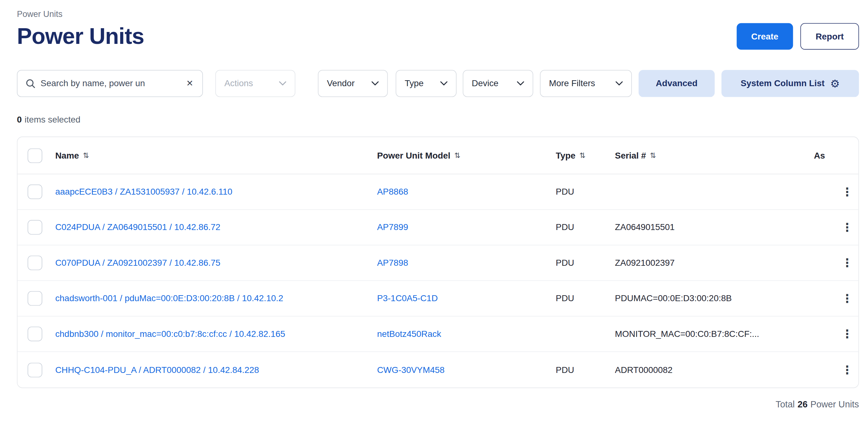  What do you see at coordinates (438, 334) in the screenshot?
I see `table-row: chdbnb300 / monitor_mac=00:c0:b7:8c:cf:c…` at bounding box center [438, 334].